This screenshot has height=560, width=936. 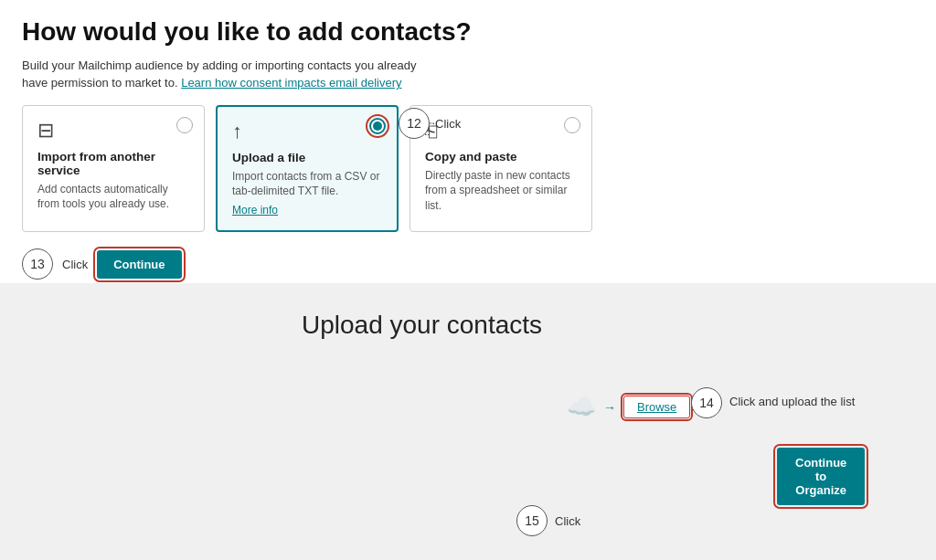 I want to click on upload-file-title: Upload a file, so click(x=307, y=157).